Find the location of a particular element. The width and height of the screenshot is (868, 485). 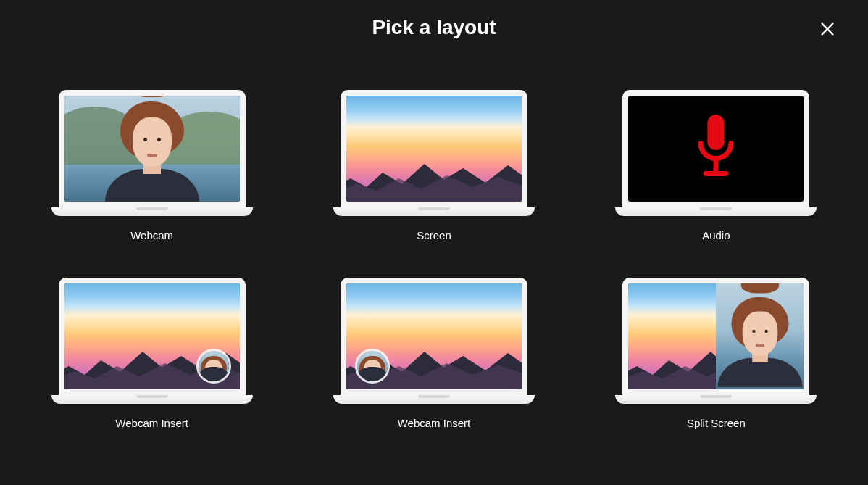

split-preview is located at coordinates (716, 336).